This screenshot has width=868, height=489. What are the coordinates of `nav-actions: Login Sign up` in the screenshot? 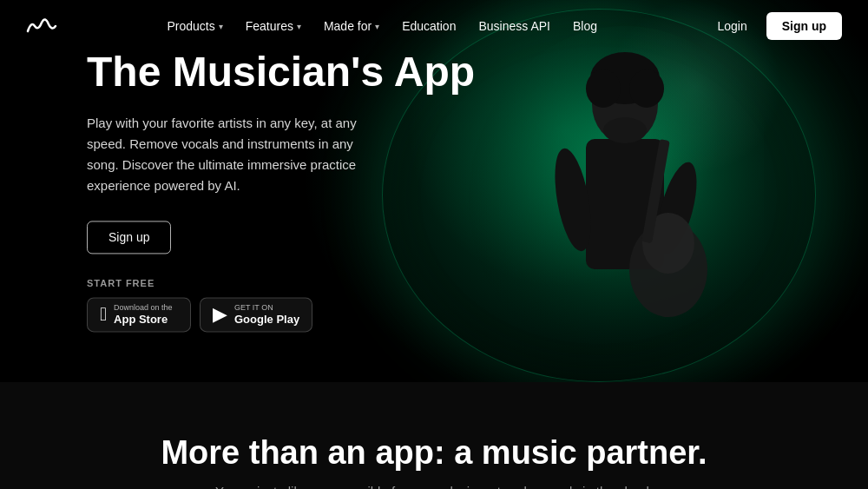 It's located at (774, 26).